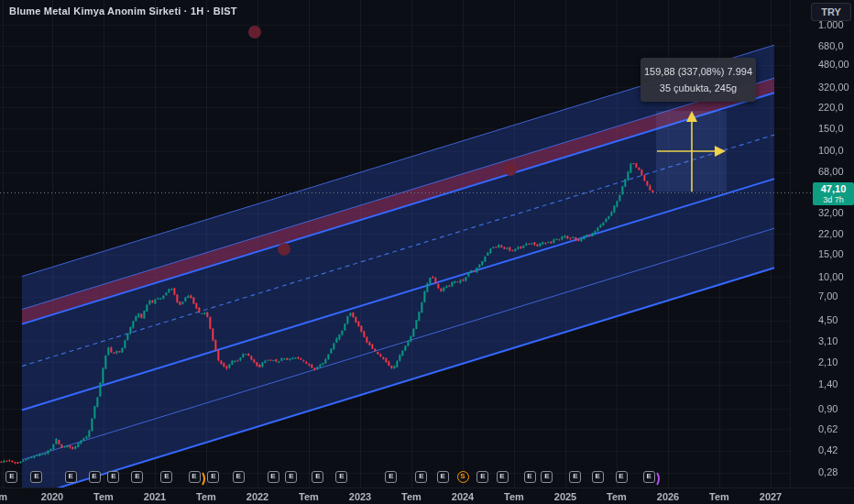  Describe the element at coordinates (155, 497) in the screenshot. I see `time-tick-label: 2021` at that location.